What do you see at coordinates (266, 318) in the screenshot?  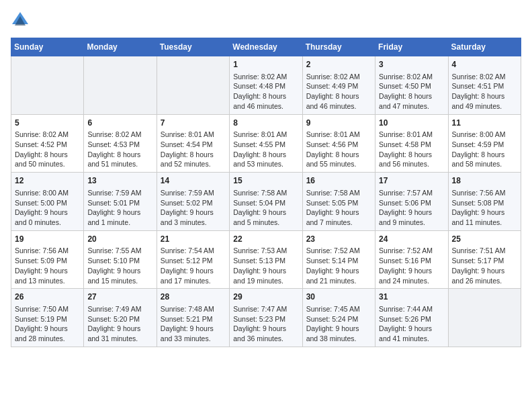 I see `calendar-cell: 29Sunrise: 7:47 AMSunset: 5:23 PMDayligh…` at bounding box center [266, 318].